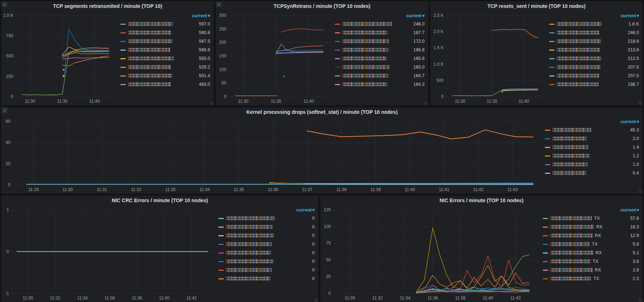  What do you see at coordinates (591, 236) in the screenshot?
I see `legend-item: RX12.9` at bounding box center [591, 236].